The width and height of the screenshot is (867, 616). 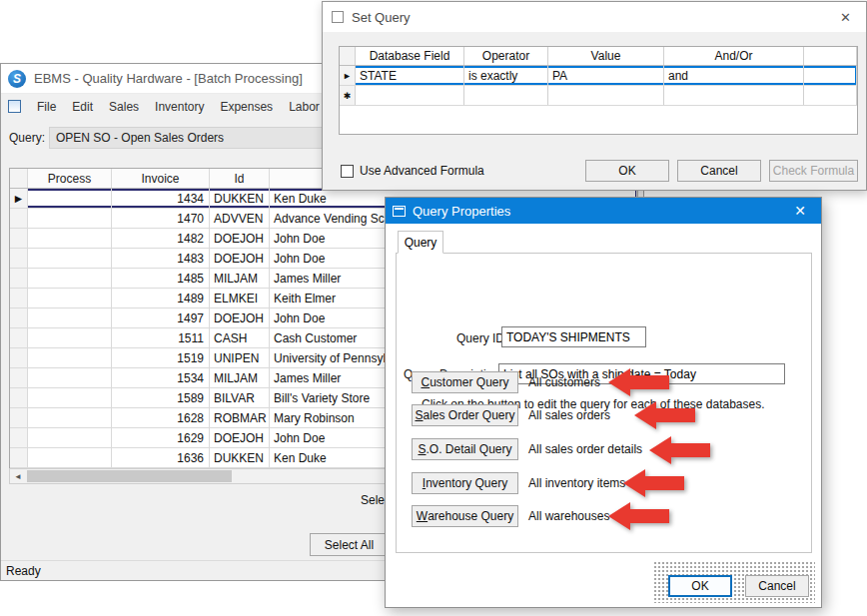 What do you see at coordinates (161, 198) in the screenshot?
I see `cell-invoice: 1434` at bounding box center [161, 198].